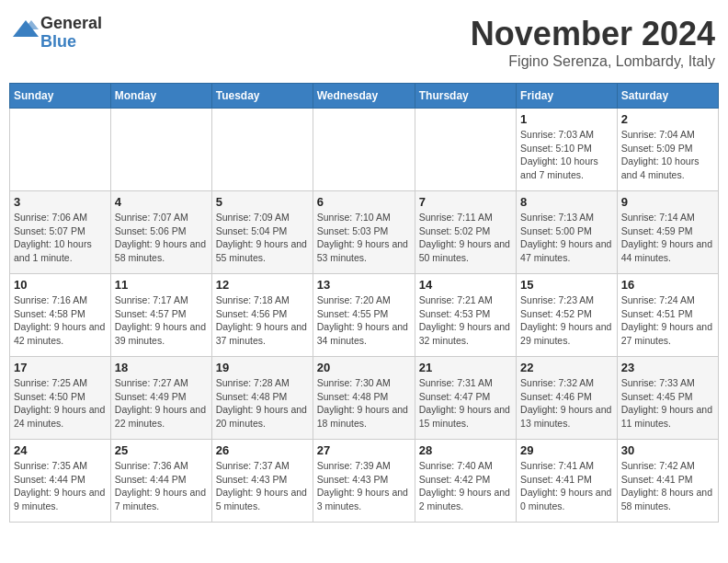 The width and height of the screenshot is (728, 563). Describe the element at coordinates (61, 316) in the screenshot. I see `calendar-cell: 10Sunrise: 7:16 AM Sunset: 4:58 PM Dayli…` at that location.